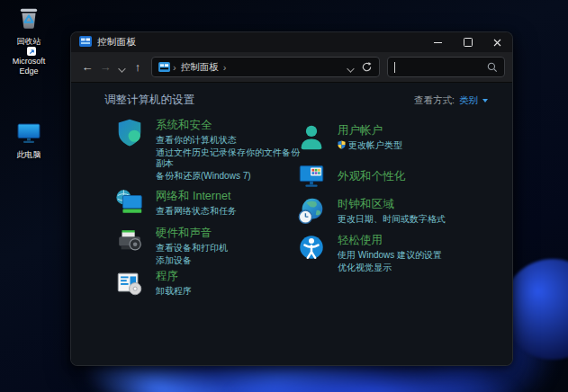 This screenshot has width=568, height=392. Describe the element at coordinates (29, 20) in the screenshot. I see `recycle-bin-icon` at that location.